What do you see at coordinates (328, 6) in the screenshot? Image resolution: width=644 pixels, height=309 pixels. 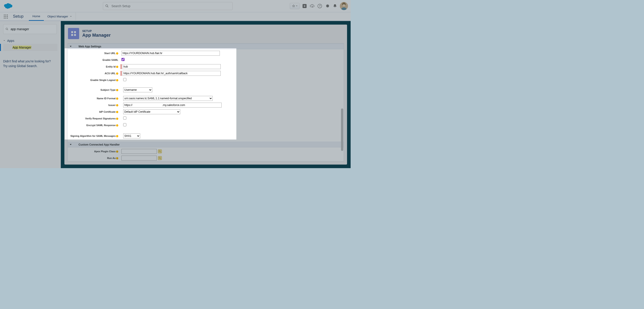 I see `setup-gear-button` at bounding box center [328, 6].